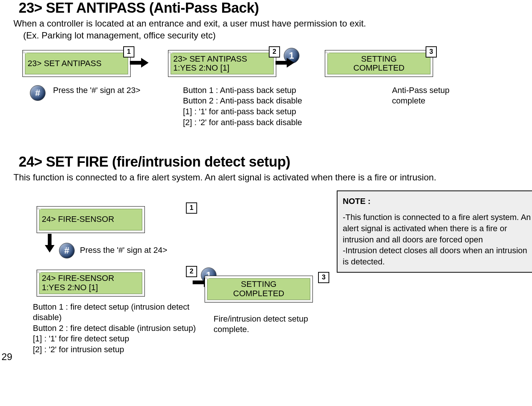 This screenshot has height=406, width=532. What do you see at coordinates (91, 283) in the screenshot?
I see `lcd-frame: 24> FIRE-SENSOR 1:YES 2:NO [1]` at bounding box center [91, 283].